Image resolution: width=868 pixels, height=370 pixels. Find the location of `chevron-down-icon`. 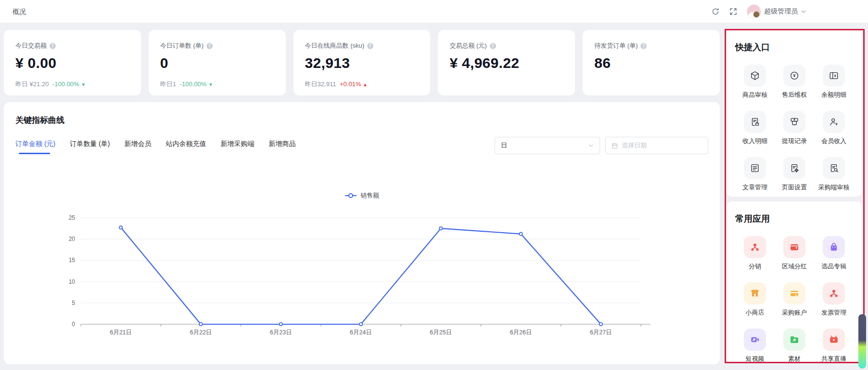

chevron-down-icon is located at coordinates (804, 12).